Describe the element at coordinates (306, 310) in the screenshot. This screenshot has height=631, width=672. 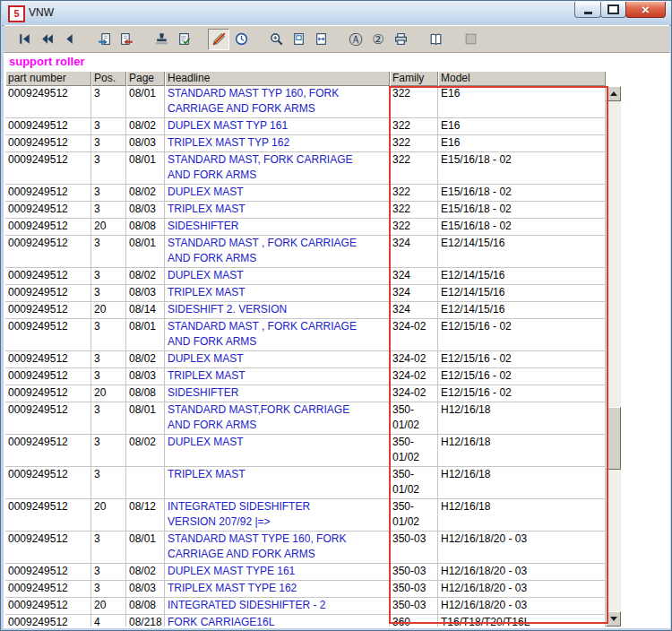
I see `table-row: 00092495122008/14SIDESHIFT 2. VERSION324…` at that location.